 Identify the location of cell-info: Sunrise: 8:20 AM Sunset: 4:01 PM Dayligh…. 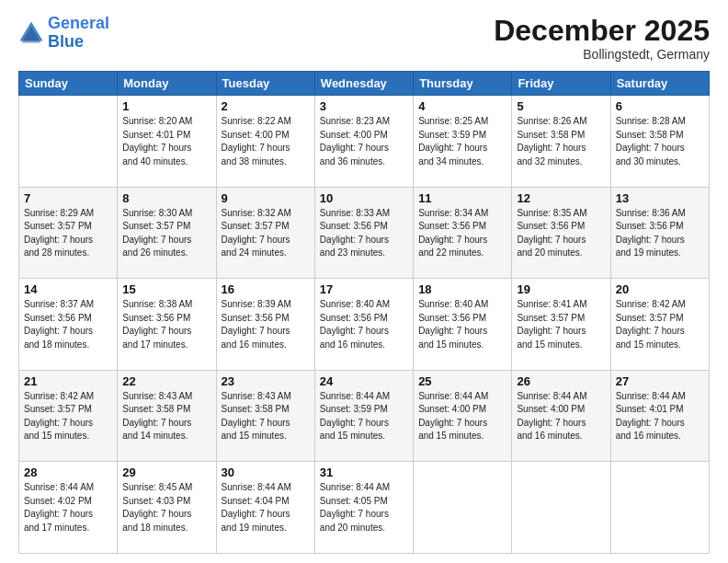
(166, 142).